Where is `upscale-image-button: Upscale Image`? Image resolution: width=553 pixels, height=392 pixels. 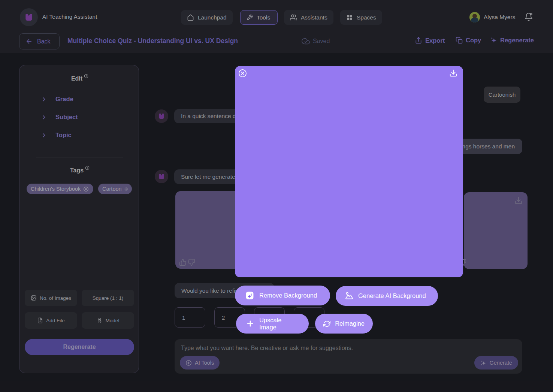 upscale-image-button: Upscale Image is located at coordinates (272, 324).